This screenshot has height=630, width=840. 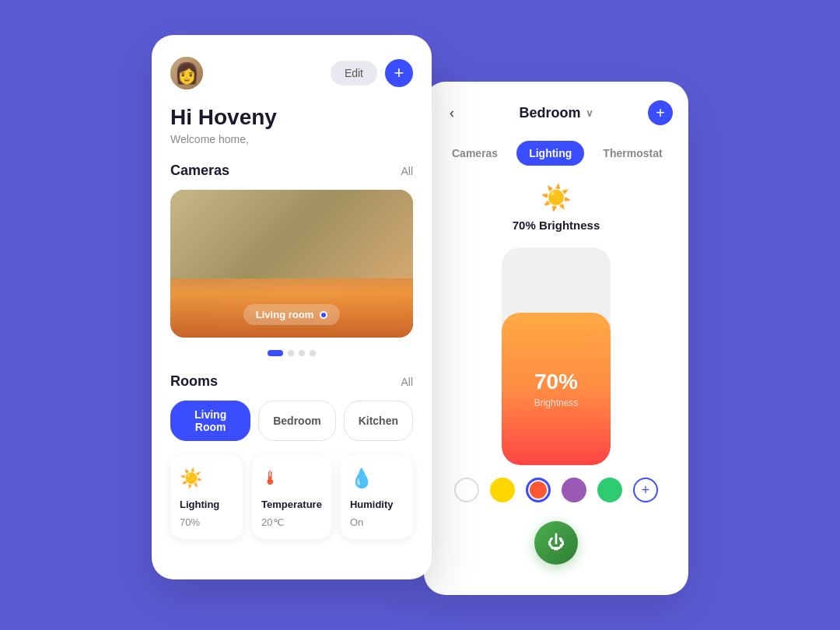 I want to click on rooms-tabs: Living Room Bedroom Kitchen, so click(x=292, y=421).